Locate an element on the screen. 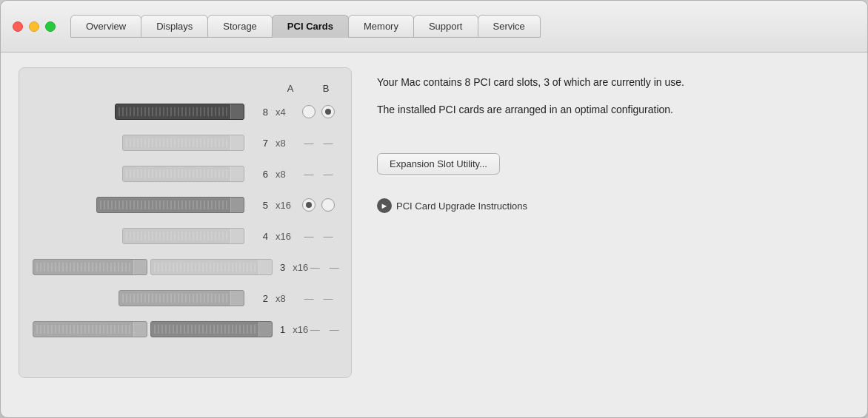 The height and width of the screenshot is (418, 868). slot-speed-4: x16 is located at coordinates (287, 237).